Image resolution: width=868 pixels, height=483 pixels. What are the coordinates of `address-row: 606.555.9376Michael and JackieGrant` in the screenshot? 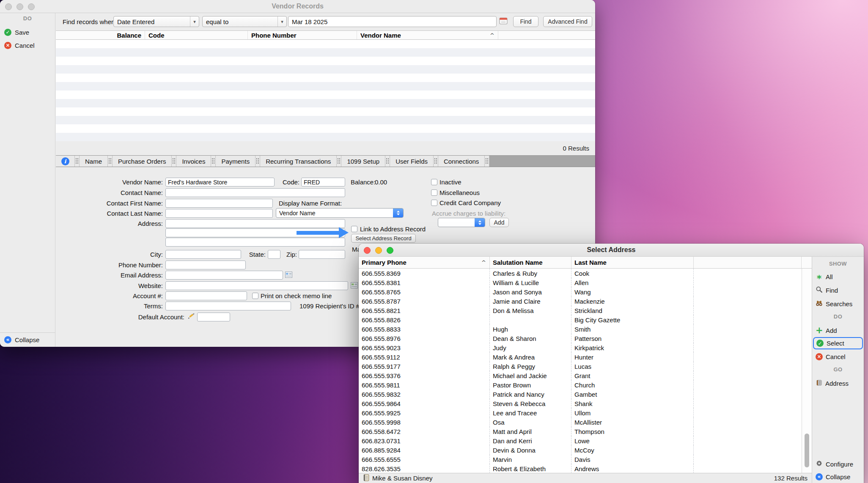 It's located at (580, 376).